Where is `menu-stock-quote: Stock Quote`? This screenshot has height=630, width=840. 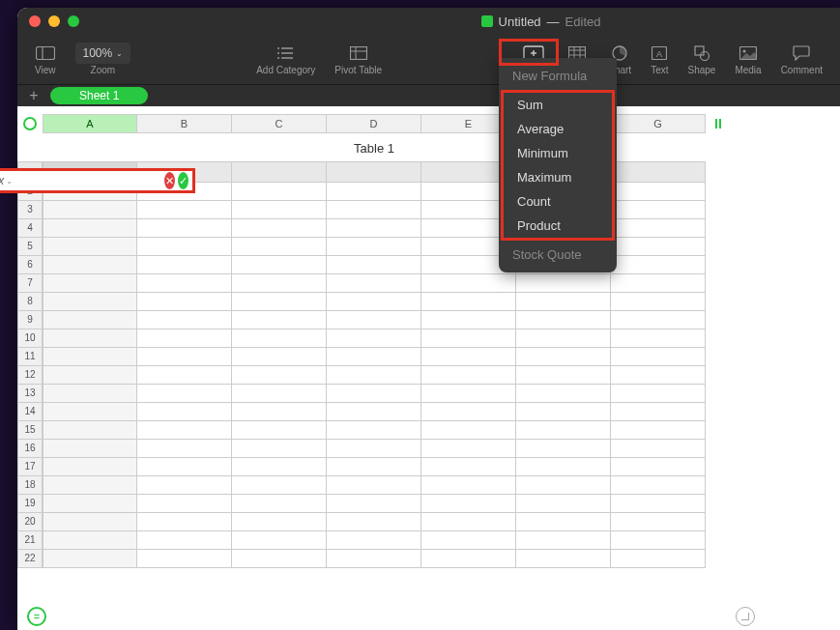
menu-stock-quote: Stock Quote is located at coordinates (558, 255).